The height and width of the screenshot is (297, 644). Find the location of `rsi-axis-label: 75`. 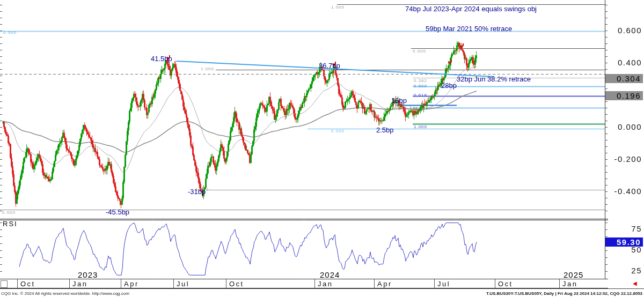

rsi-axis-label: 75 is located at coordinates (636, 229).